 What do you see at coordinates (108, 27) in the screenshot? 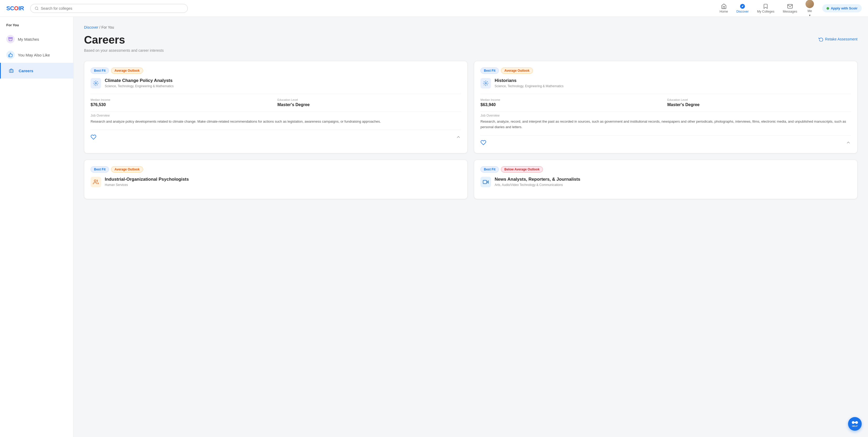
I see `breadcrumb-current: For You` at bounding box center [108, 27].